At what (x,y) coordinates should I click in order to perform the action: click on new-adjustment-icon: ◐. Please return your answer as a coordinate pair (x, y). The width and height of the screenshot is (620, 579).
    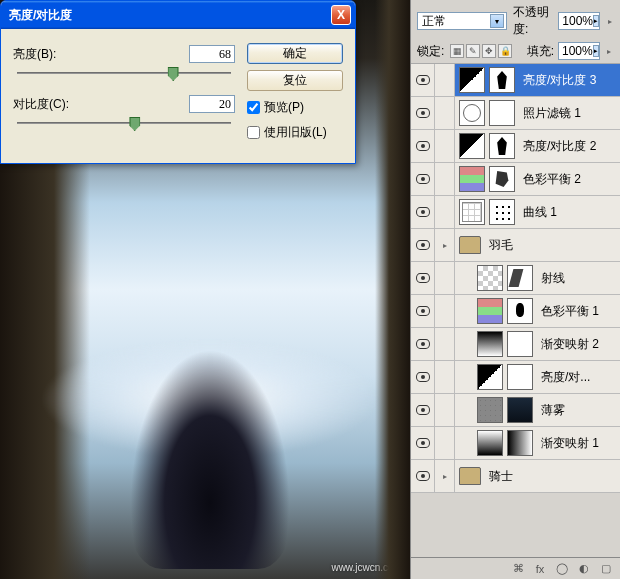
    Looking at the image, I should click on (584, 569).